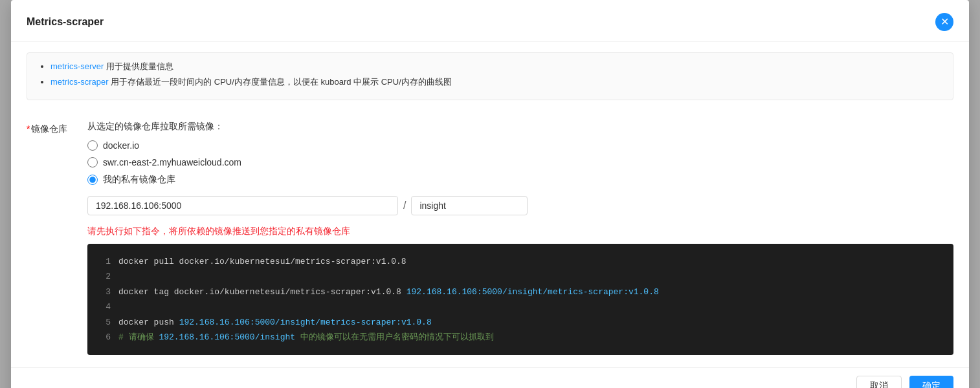 The image size is (980, 388). I want to click on close-icon: ✕, so click(945, 22).